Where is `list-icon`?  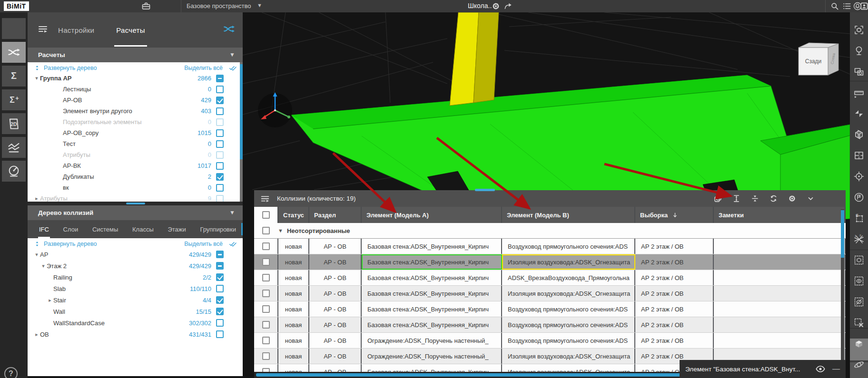
list-icon is located at coordinates (847, 6).